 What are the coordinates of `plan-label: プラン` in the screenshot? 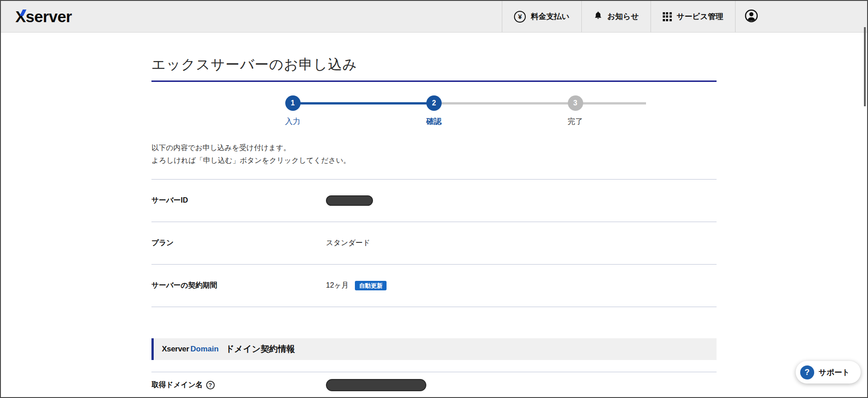 It's located at (239, 243).